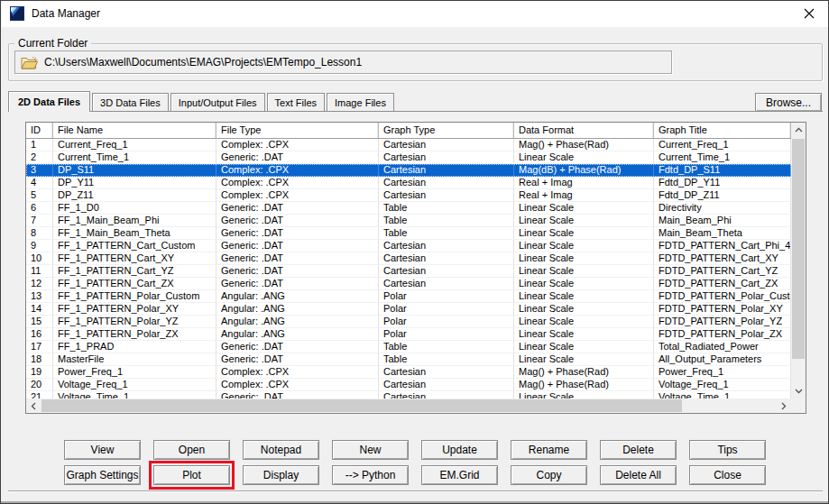  I want to click on -python-button: --> Python, so click(370, 475).